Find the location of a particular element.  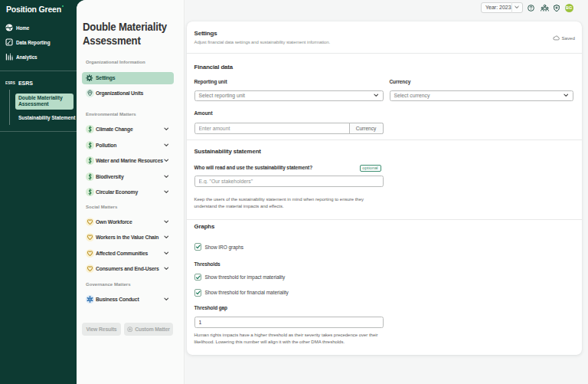

nav-item-label: Circular Economy is located at coordinates (116, 192).